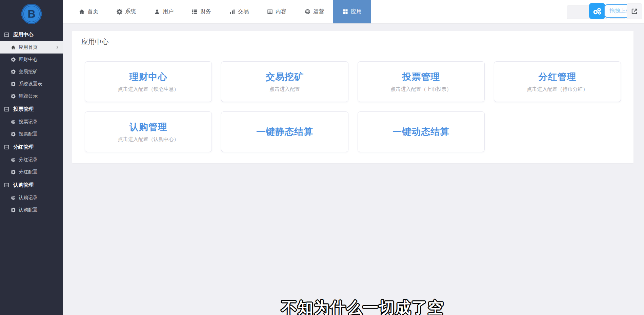  What do you see at coordinates (148, 132) in the screenshot?
I see `card-subscription-management: 认购管理 点击进入配置（认购中心）` at bounding box center [148, 132].